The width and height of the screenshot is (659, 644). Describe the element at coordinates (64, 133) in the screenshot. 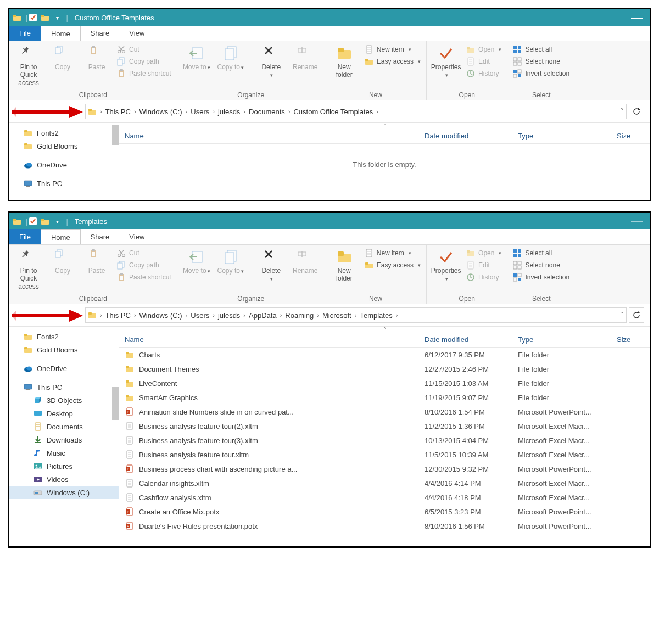

I see `navpane-item: Fonts2` at that location.